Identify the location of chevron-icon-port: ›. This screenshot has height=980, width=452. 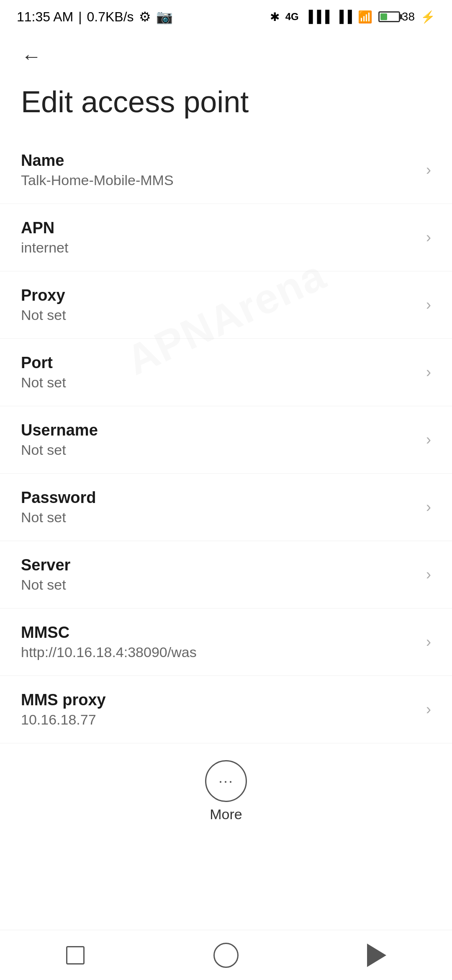
(429, 372).